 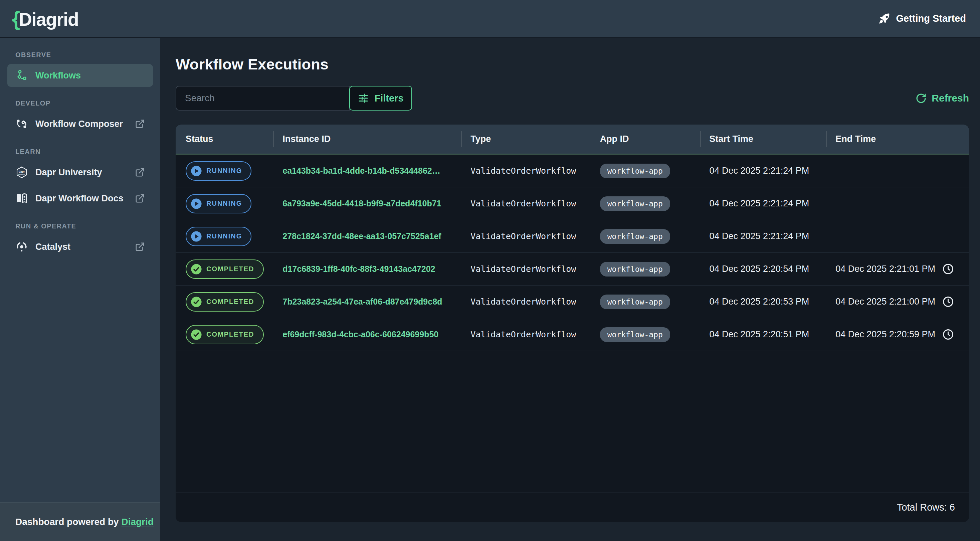 I want to click on search-input, so click(x=263, y=98).